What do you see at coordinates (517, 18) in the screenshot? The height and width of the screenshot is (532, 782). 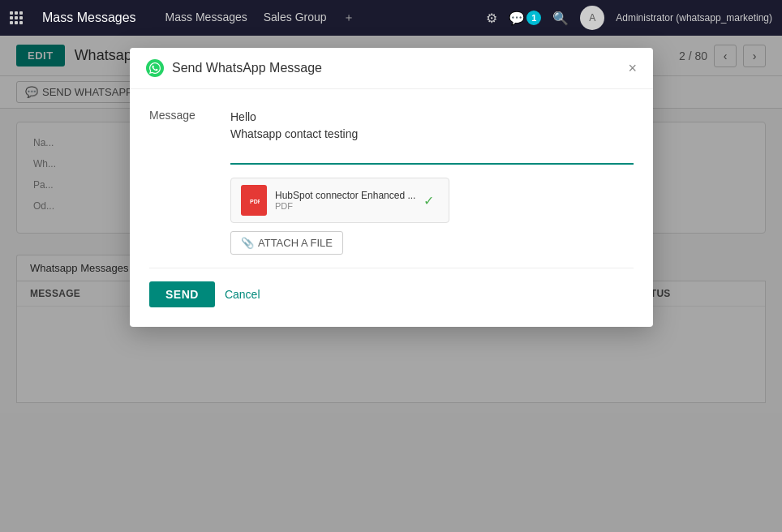 I see `topbar-chat-icon: 💬` at bounding box center [517, 18].